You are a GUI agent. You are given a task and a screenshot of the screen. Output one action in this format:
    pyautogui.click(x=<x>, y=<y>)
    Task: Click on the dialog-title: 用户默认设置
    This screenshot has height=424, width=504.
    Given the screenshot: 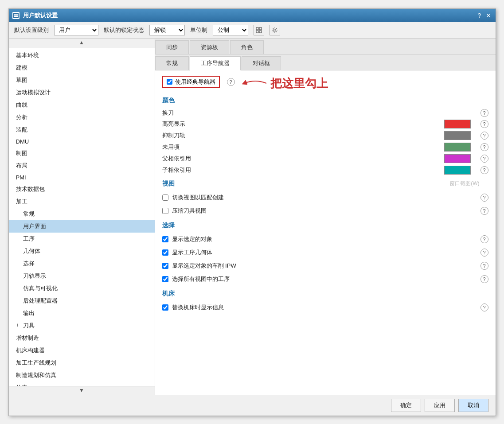 What is the action you would take?
    pyautogui.click(x=250, y=16)
    